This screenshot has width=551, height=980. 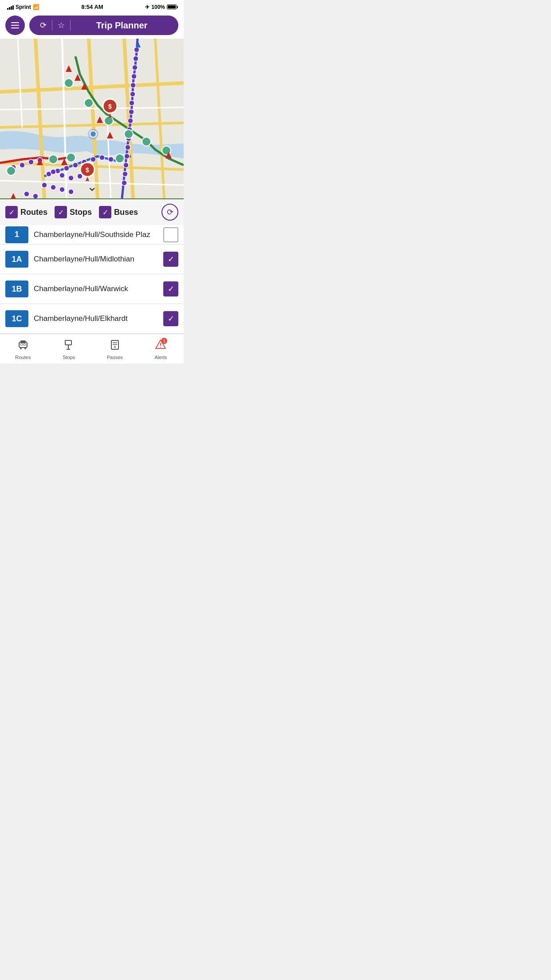 I want to click on nav-stops: Stops, so click(x=69, y=349).